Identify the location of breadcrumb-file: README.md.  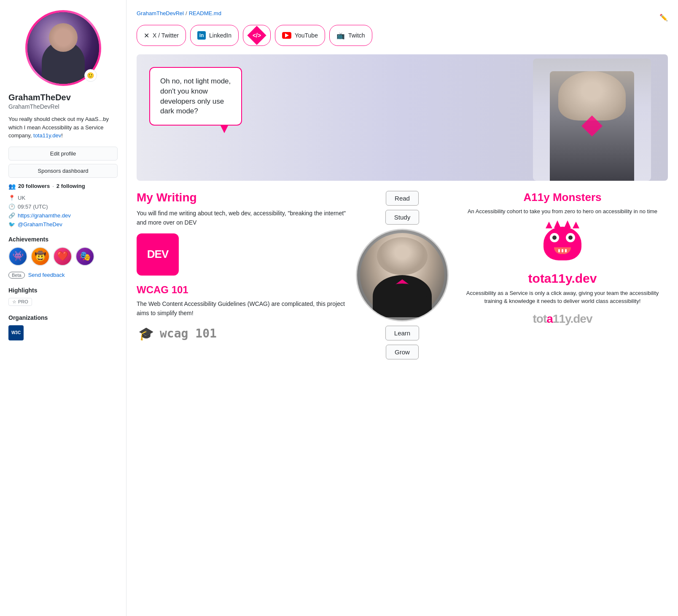
(205, 13).